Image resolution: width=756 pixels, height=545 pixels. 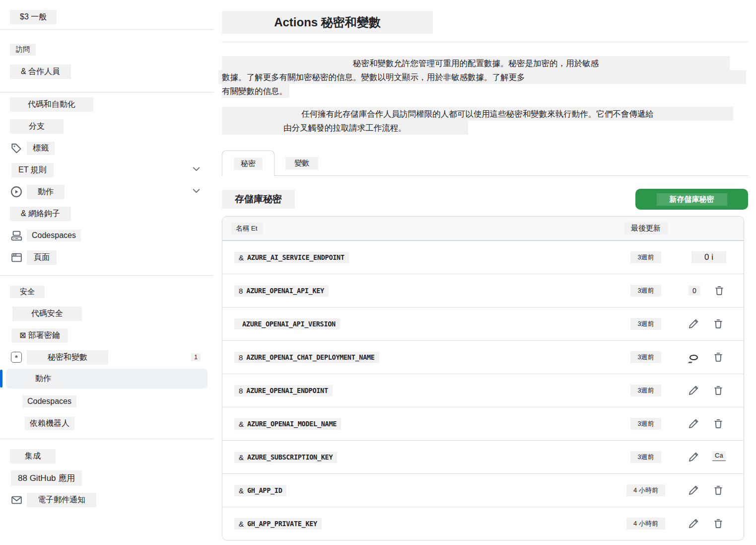 What do you see at coordinates (646, 490) in the screenshot?
I see `last-updated-cell: 4 小時前` at bounding box center [646, 490].